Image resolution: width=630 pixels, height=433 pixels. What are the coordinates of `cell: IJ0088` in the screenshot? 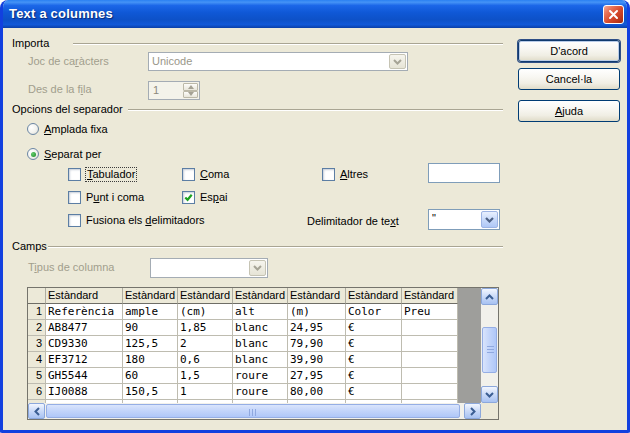 It's located at (84, 392).